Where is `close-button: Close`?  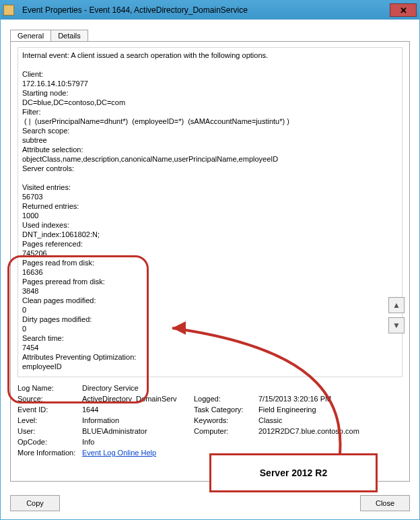 close-button: Close is located at coordinates (385, 503).